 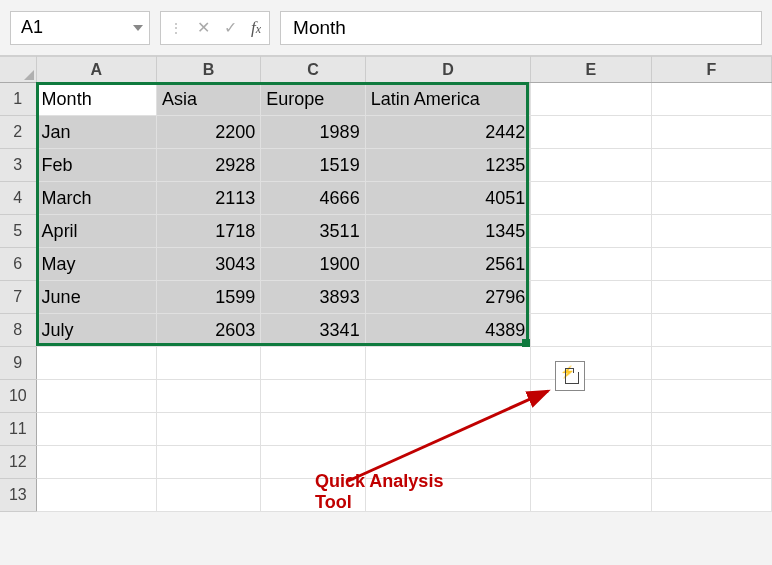 I want to click on cell-F9, so click(x=711, y=364).